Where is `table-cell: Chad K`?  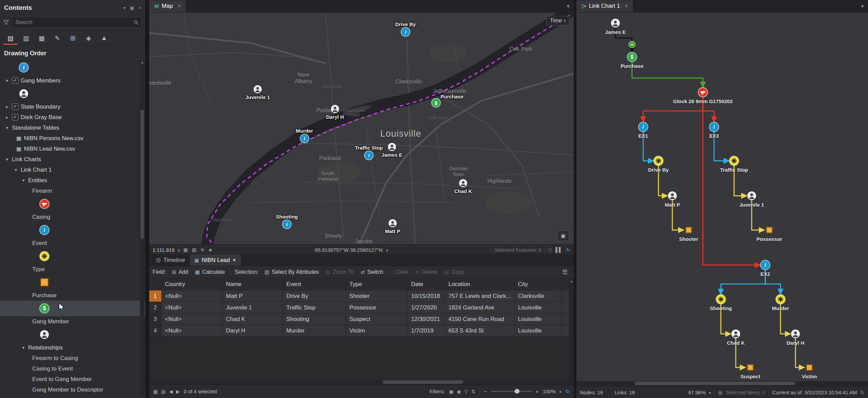
table-cell: Chad K is located at coordinates (253, 319).